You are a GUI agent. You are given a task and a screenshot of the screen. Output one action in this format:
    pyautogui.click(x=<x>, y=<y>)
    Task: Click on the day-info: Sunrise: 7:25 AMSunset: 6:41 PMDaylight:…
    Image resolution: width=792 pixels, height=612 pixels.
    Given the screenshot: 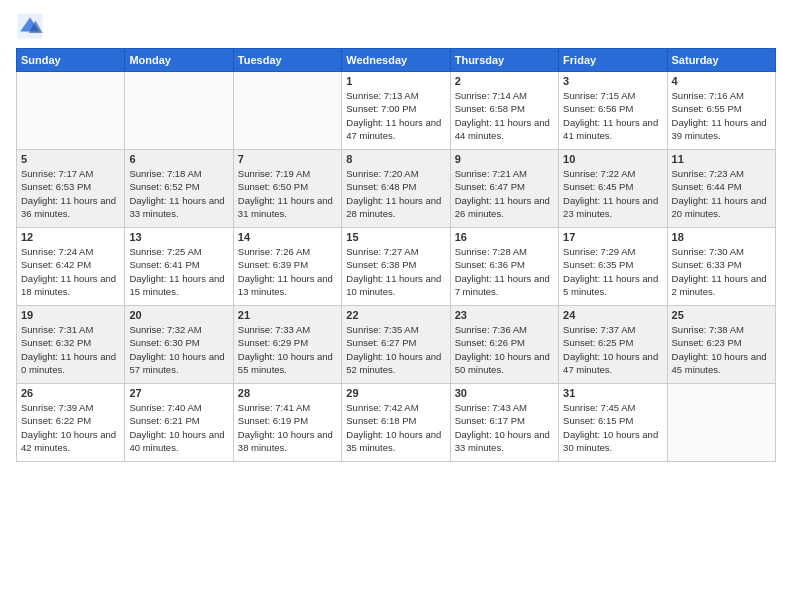 What is the action you would take?
    pyautogui.click(x=178, y=272)
    